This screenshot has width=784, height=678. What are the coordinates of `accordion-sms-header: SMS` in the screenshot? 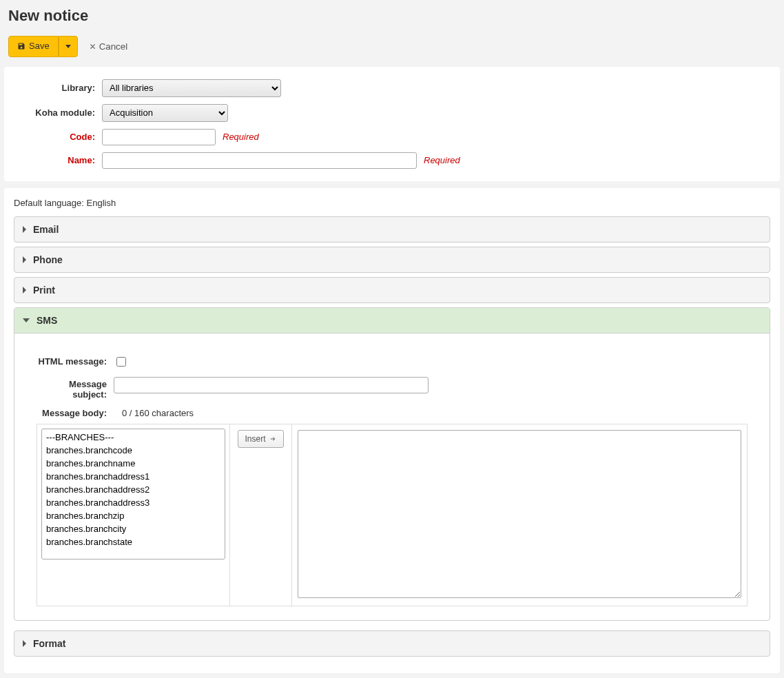 It's located at (392, 321).